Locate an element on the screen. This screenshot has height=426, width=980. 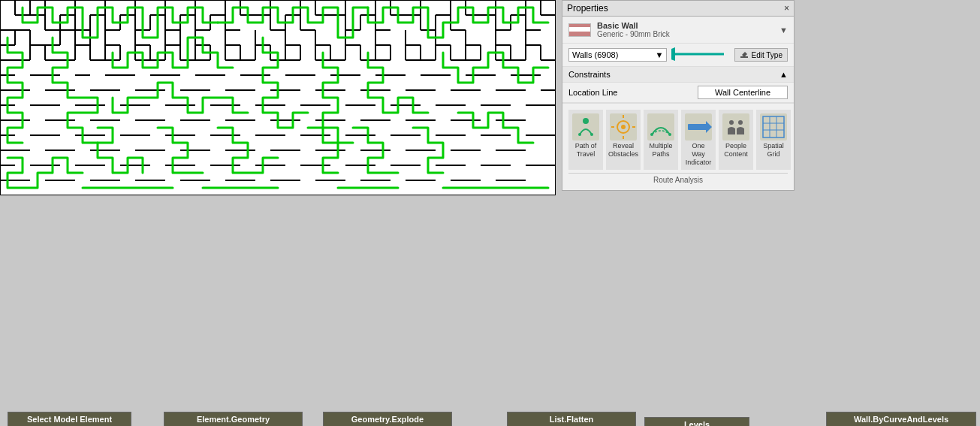
path-of-travel-button: Path ofTravel is located at coordinates (586, 140).